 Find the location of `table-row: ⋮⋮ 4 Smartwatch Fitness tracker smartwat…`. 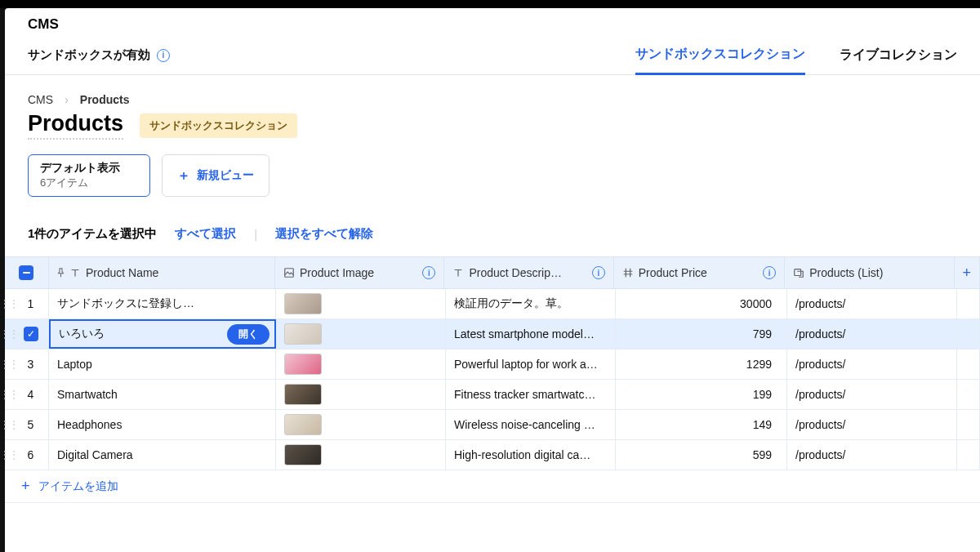

table-row: ⋮⋮ 4 Smartwatch Fitness tracker smartwat… is located at coordinates (492, 395).